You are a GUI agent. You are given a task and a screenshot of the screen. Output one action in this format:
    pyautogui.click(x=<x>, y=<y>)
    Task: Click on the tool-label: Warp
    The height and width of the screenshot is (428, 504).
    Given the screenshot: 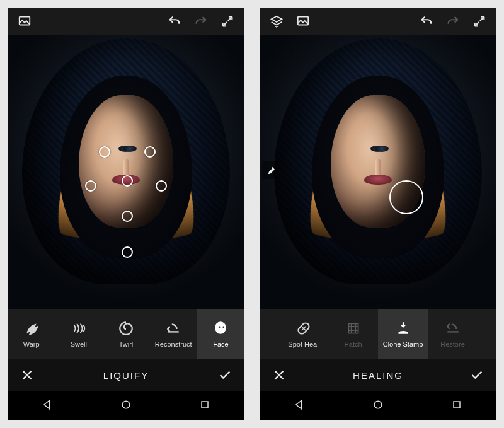 What is the action you would take?
    pyautogui.click(x=32, y=344)
    